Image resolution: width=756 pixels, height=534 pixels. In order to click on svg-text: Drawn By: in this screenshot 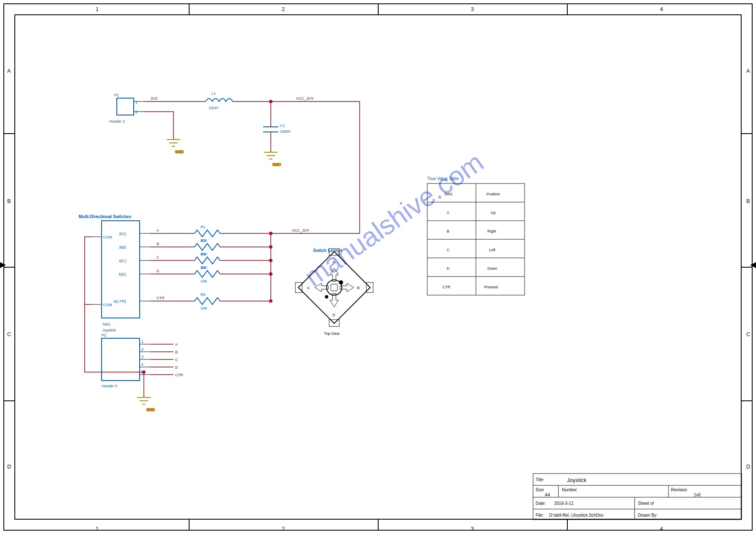, I will do `click(648, 515)`.